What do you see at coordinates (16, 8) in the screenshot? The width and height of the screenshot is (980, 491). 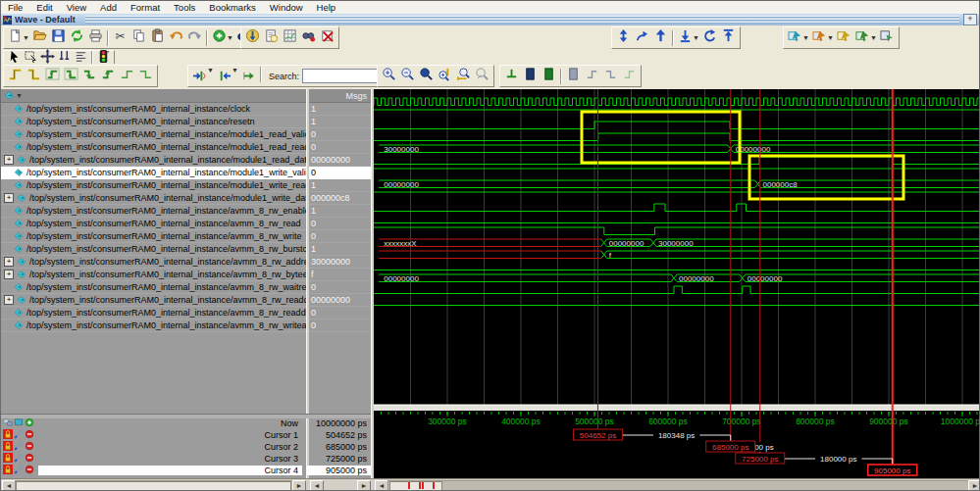 I see `menu-item-file: File` at bounding box center [16, 8].